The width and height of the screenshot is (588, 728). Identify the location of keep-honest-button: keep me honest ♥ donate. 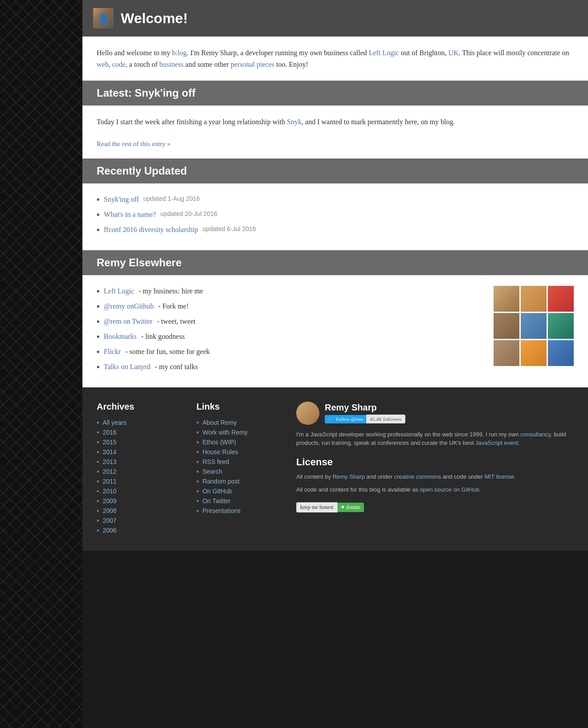
(330, 508).